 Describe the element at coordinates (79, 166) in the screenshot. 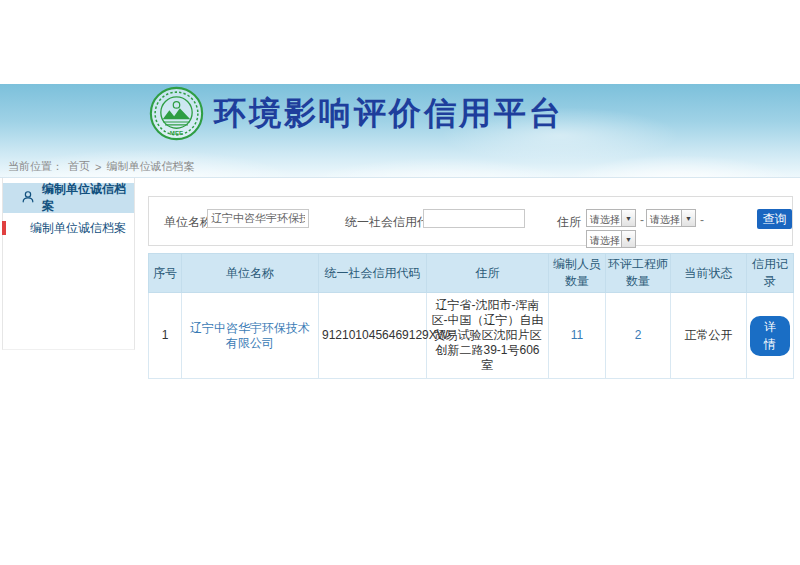

I see `breadcrumb-home-link: 首页` at that location.